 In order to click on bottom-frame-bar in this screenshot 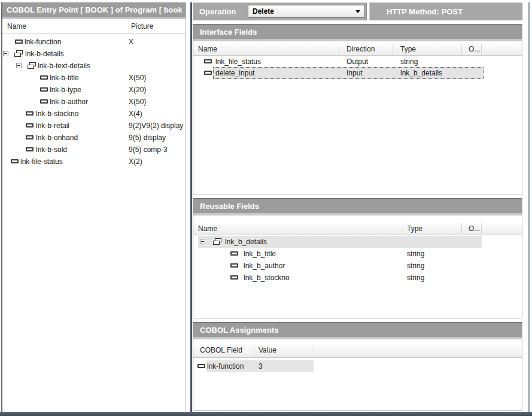, I will do `click(266, 414)`.